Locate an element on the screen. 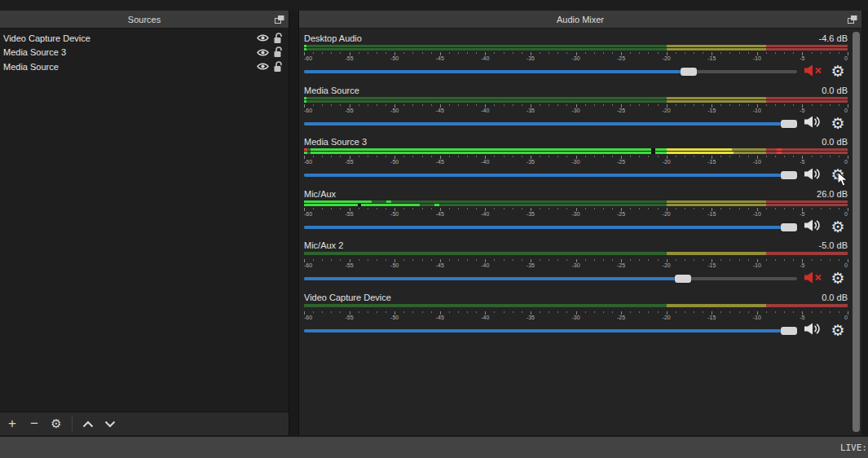 This screenshot has height=458, width=868. source-item: Media Source 3 is located at coordinates (144, 53).